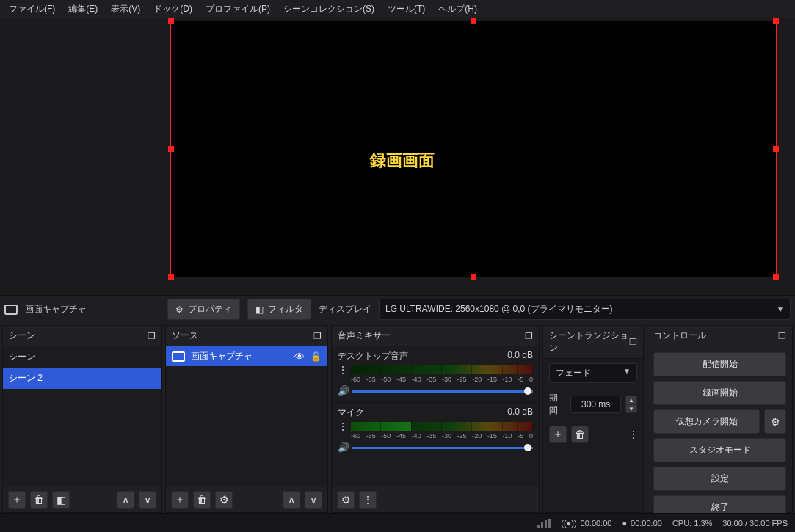  Describe the element at coordinates (719, 478) in the screenshot. I see `settings-button: 設定` at that location.